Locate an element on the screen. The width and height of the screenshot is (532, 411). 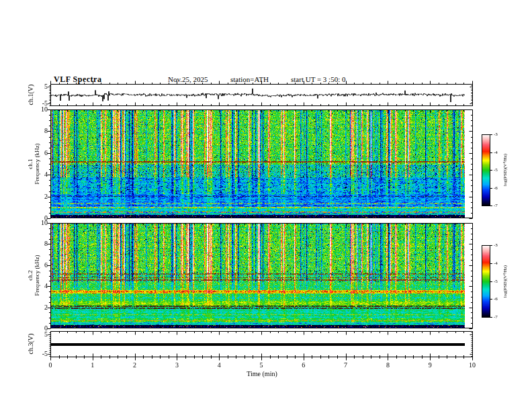
time-tick-label: 2 is located at coordinates (135, 365).